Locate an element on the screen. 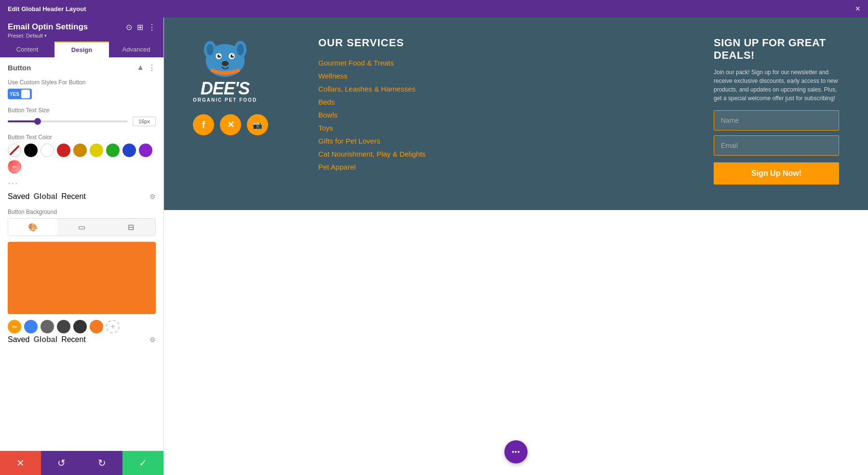  social-icons: f ✕ 📸 is located at coordinates (231, 125).